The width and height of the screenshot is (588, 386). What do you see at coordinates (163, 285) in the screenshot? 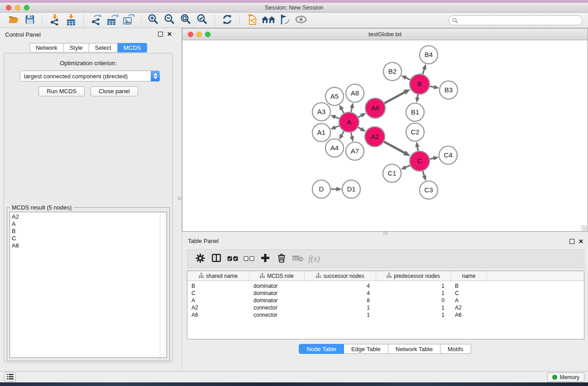
I see `result-scrollbar` at bounding box center [163, 285].